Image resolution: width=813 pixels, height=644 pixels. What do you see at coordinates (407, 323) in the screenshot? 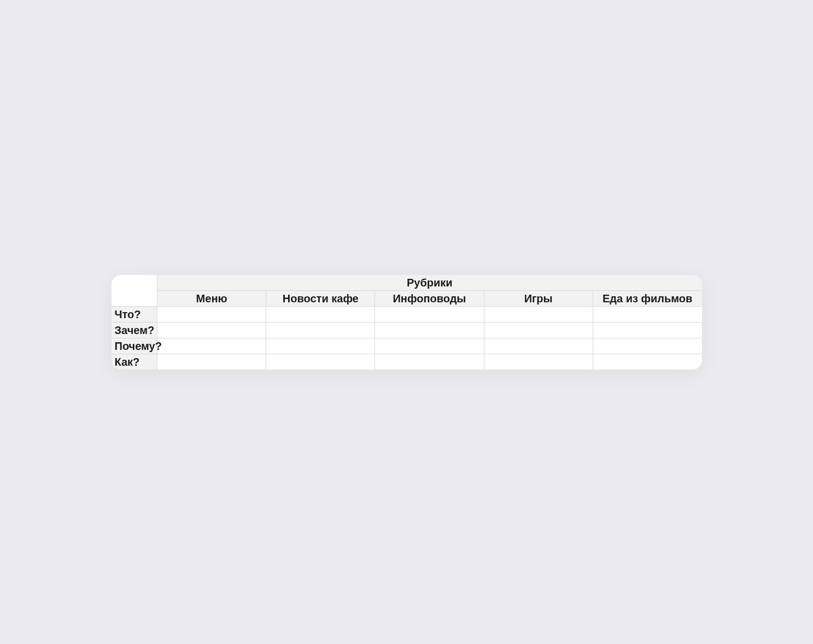
I see `table-card: Рубрики Меню Новости кафе Инфоповоды Игр…` at bounding box center [407, 323].